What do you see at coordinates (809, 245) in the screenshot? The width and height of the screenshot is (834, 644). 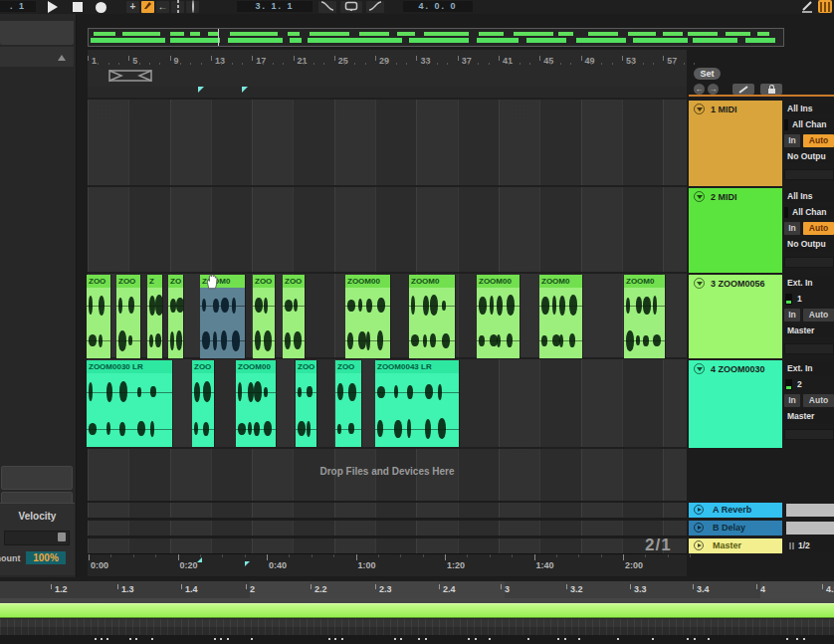 I see `output-chooser: No Outpu` at bounding box center [809, 245].